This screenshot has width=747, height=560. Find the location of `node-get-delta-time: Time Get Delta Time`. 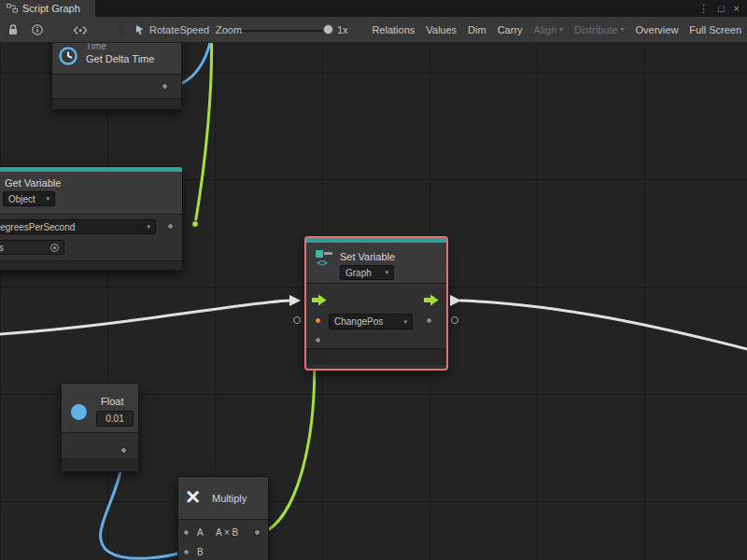

node-get-delta-time: Time Get Delta Time is located at coordinates (117, 77).